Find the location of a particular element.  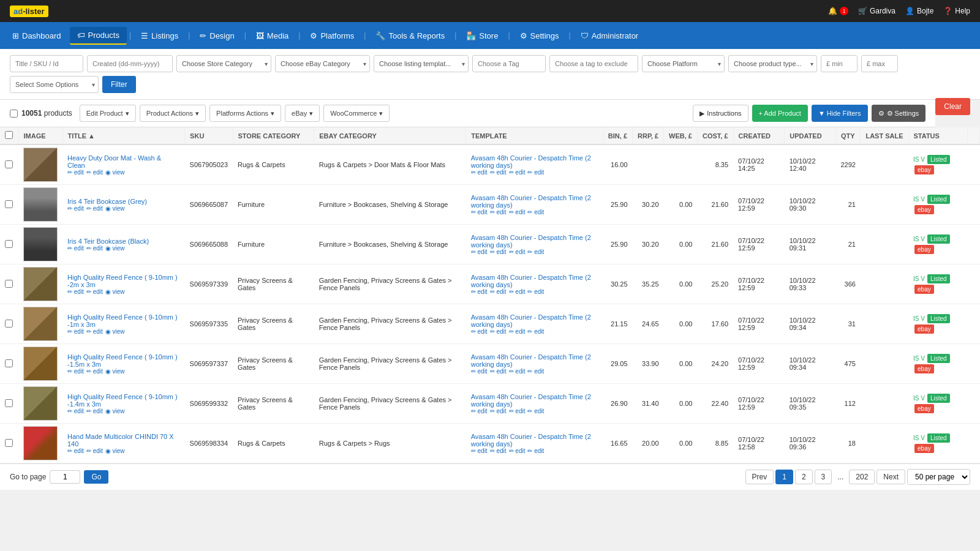

header-last-sale: LAST SALE is located at coordinates (884, 136).